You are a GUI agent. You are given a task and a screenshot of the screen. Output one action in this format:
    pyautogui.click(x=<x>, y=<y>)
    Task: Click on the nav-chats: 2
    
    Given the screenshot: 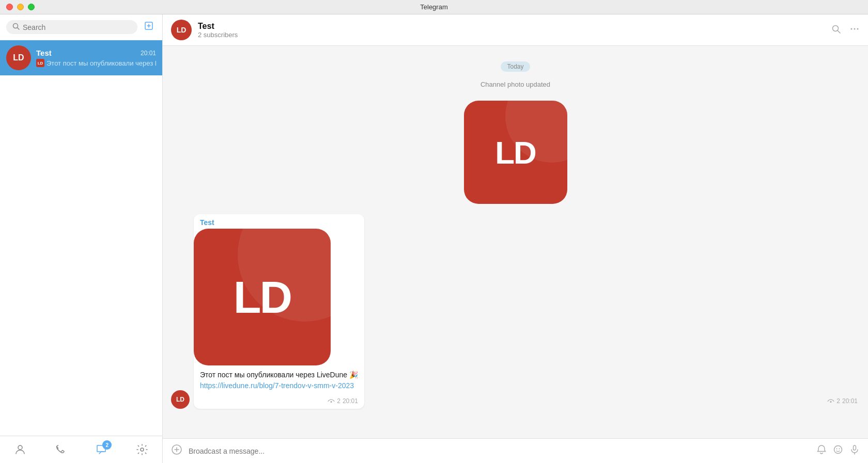 What is the action you would take?
    pyautogui.click(x=101, y=450)
    